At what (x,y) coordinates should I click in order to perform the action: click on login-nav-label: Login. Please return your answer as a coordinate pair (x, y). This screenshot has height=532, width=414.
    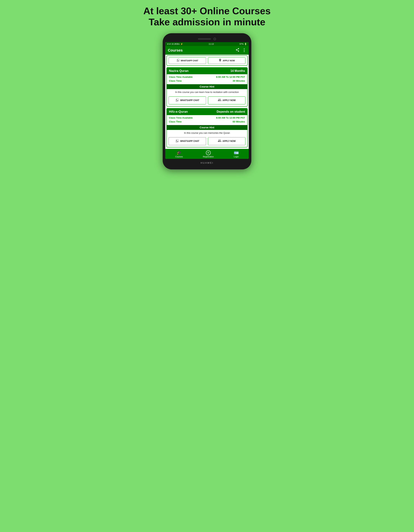
    Looking at the image, I should click on (236, 157).